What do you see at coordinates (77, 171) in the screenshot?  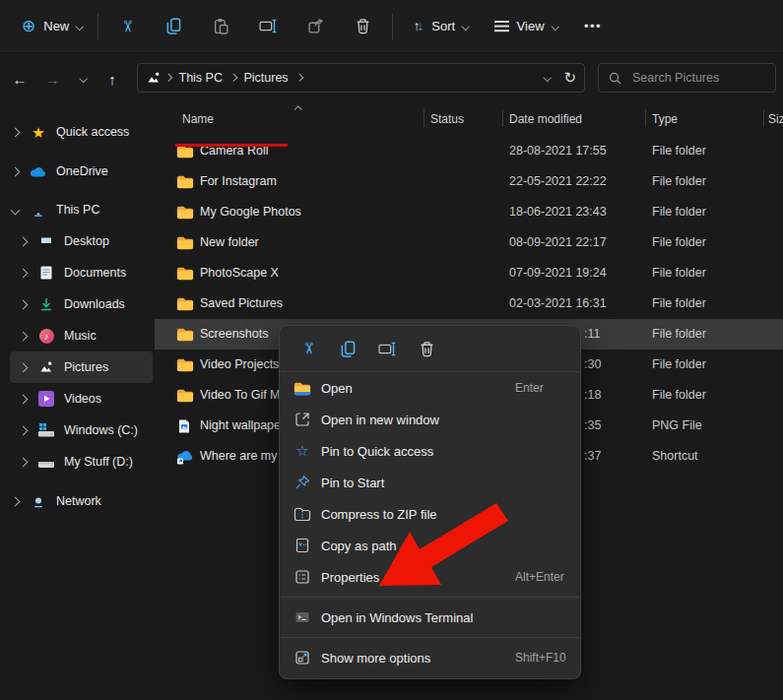 I see `sidebar-item-onedrive: OneDrive` at bounding box center [77, 171].